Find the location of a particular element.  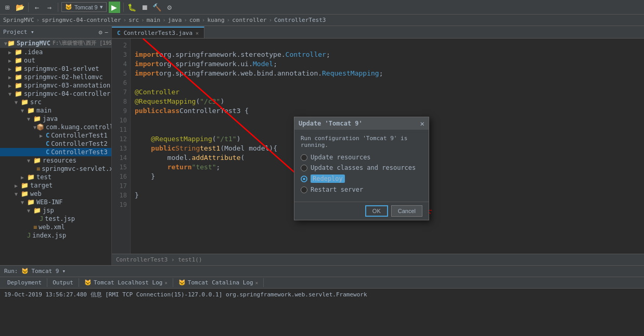

breadcrumb-main: main is located at coordinates (154, 20).